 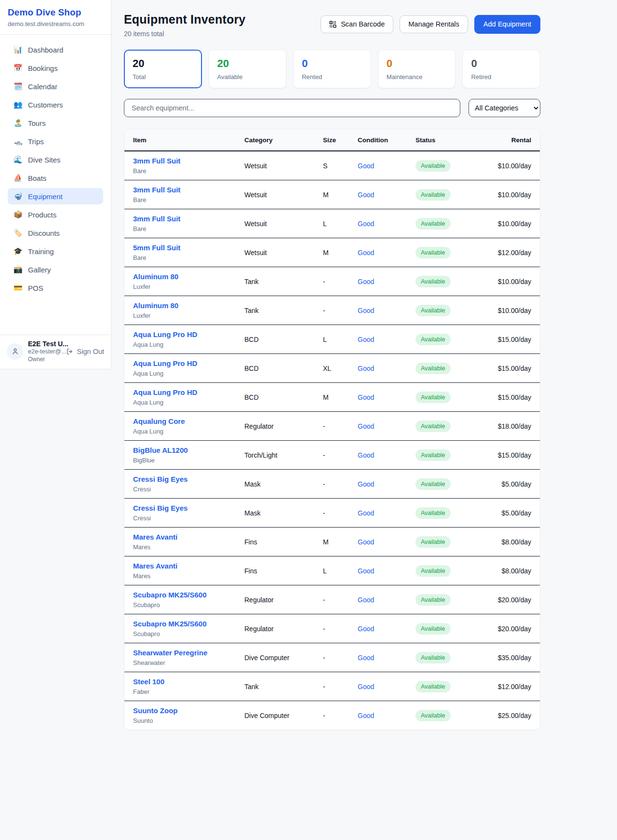 I want to click on cell-rental: $25.00/day, so click(x=514, y=716).